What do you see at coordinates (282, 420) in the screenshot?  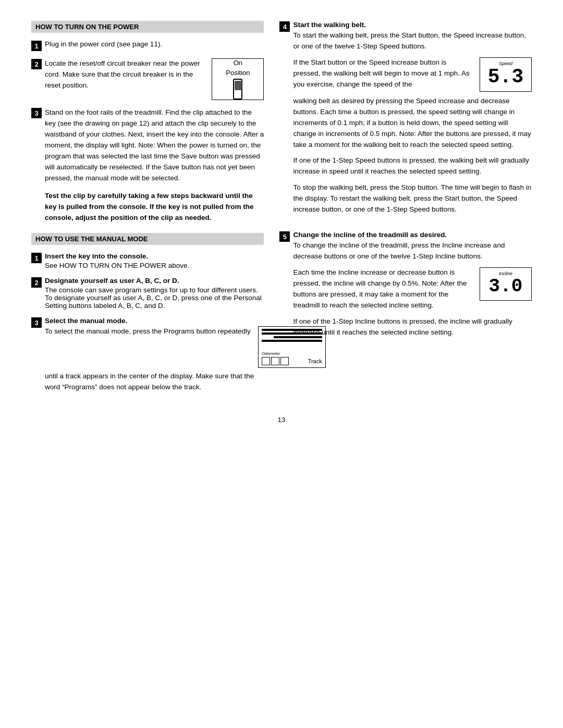 I see `page-number: 13` at bounding box center [282, 420].